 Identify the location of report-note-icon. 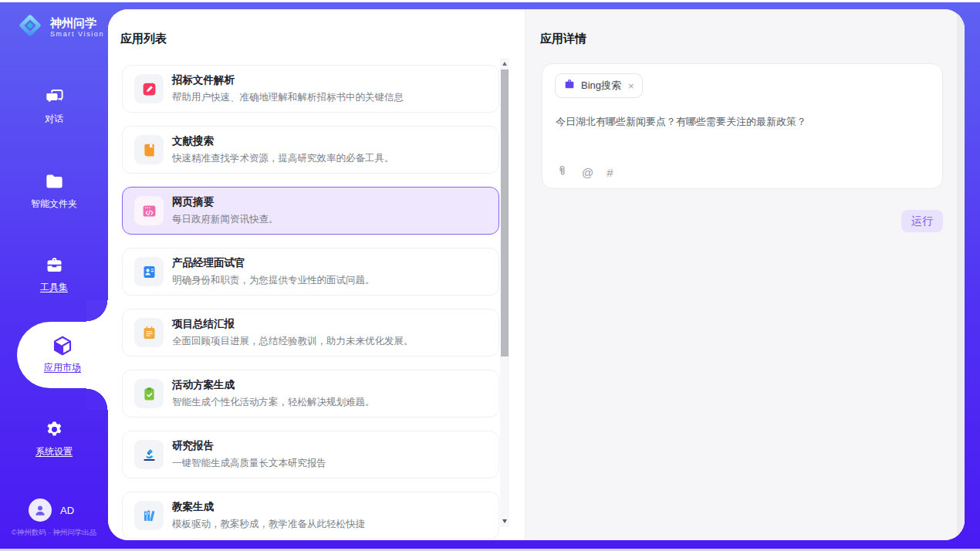
(149, 333).